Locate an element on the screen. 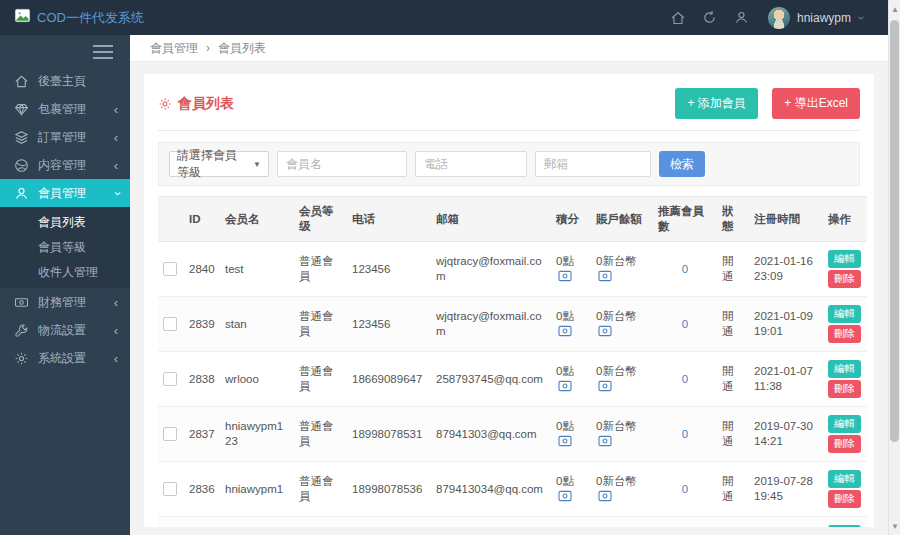 The height and width of the screenshot is (535, 900). member-name-cell: stan is located at coordinates (257, 324).